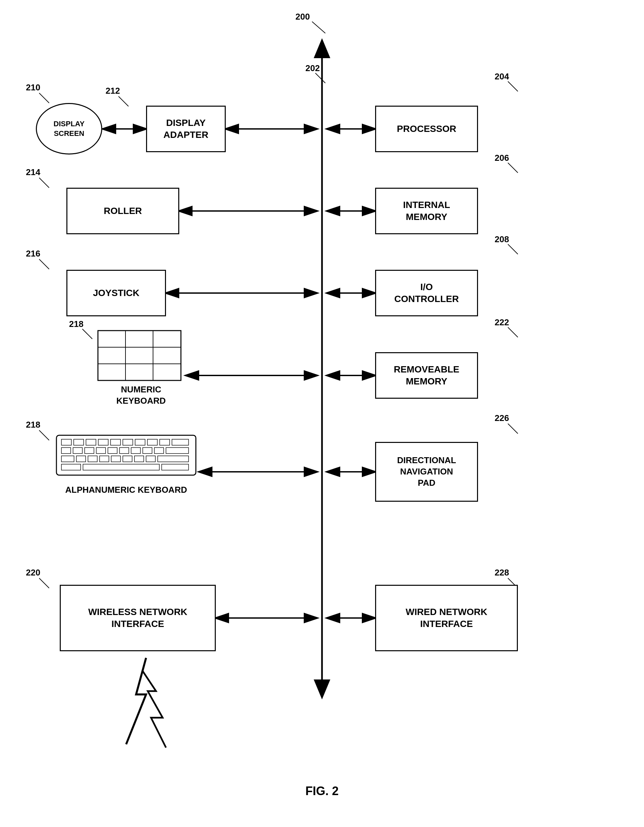 This screenshot has width=644, height=827. What do you see at coordinates (426, 211) in the screenshot?
I see `internal-memory-box: INTERNAL MEMORY` at bounding box center [426, 211].